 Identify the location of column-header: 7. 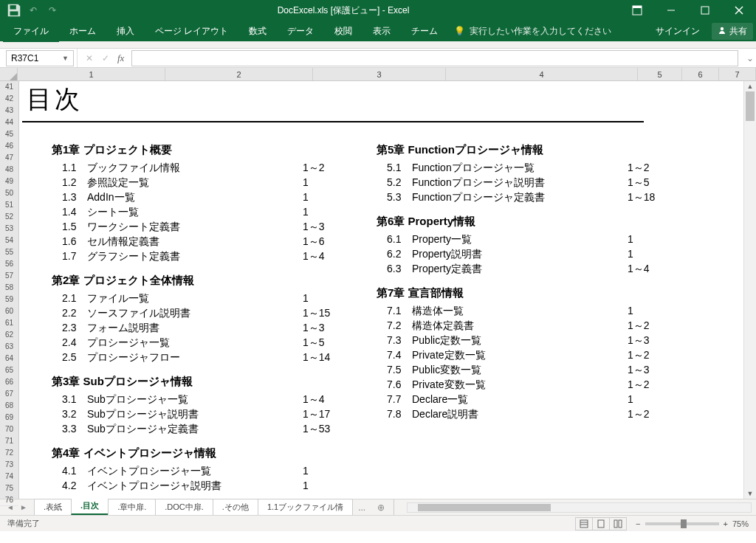
(738, 74).